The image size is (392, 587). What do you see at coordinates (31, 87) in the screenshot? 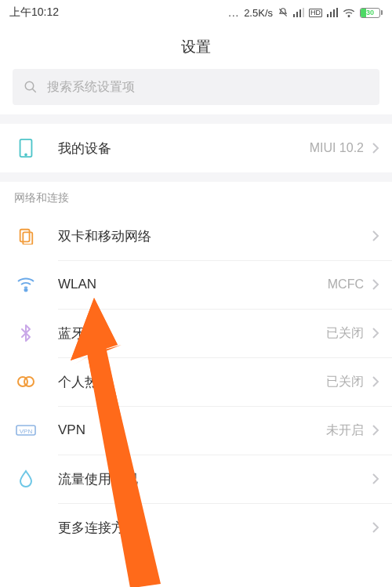
I see `search-icon` at bounding box center [31, 87].